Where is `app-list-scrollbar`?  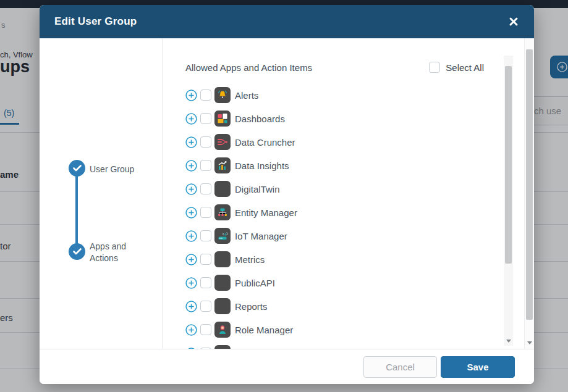 app-list-scrollbar is located at coordinates (508, 201).